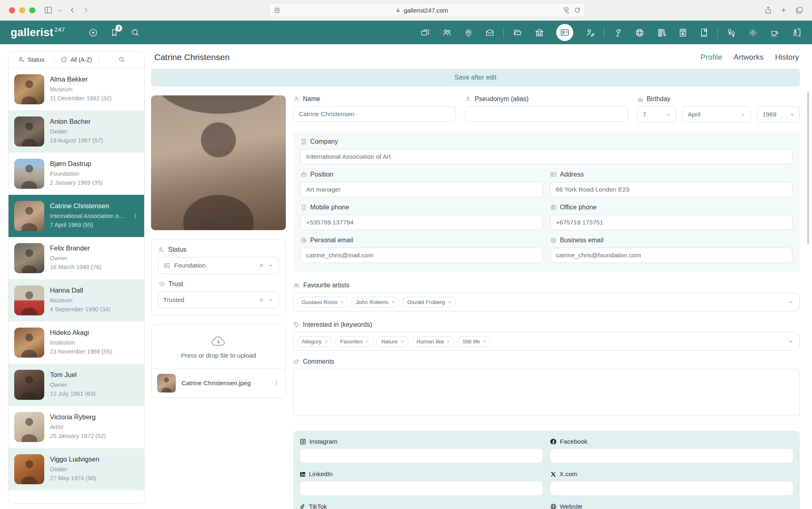 The width and height of the screenshot is (812, 509). Describe the element at coordinates (490, 32) in the screenshot. I see `mail-icon` at that location.